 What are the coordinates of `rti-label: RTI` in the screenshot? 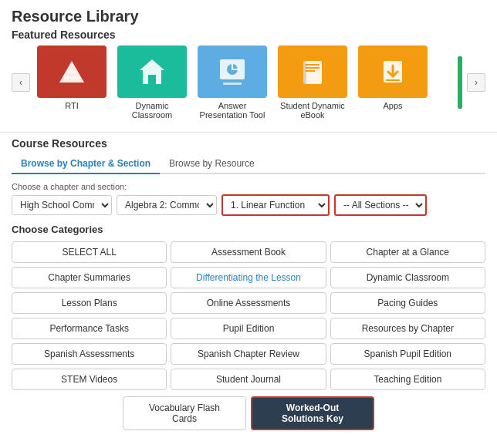 It's located at (72, 106).